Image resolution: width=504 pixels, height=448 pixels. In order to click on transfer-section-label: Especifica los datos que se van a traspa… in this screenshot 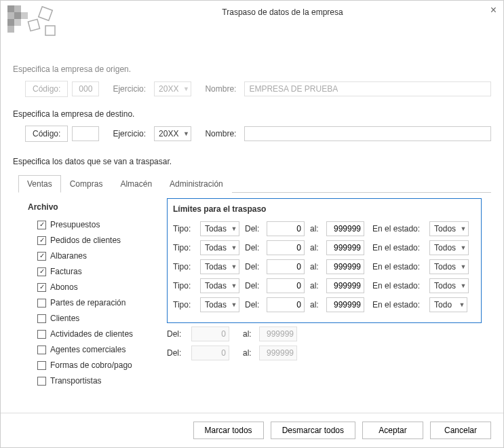, I will do `click(252, 162)`.